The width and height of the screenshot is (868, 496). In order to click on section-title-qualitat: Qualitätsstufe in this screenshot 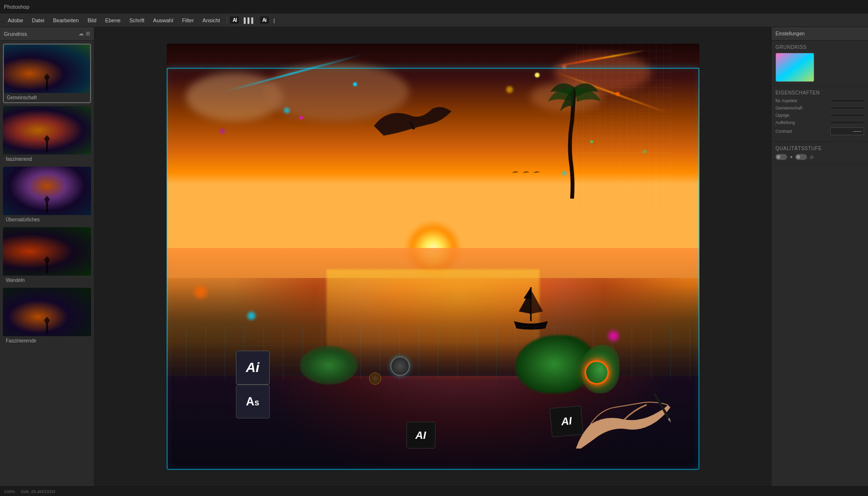, I will do `click(820, 148)`.